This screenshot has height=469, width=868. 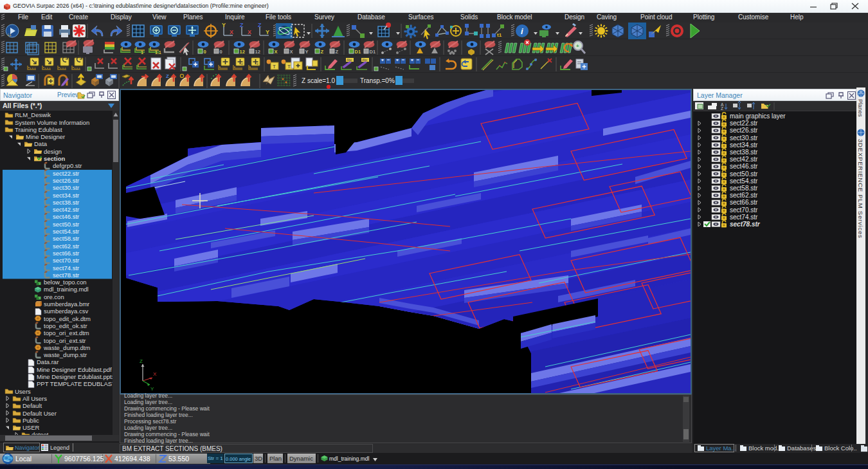 What do you see at coordinates (35, 399) in the screenshot?
I see `svg-text: All Users` at bounding box center [35, 399].